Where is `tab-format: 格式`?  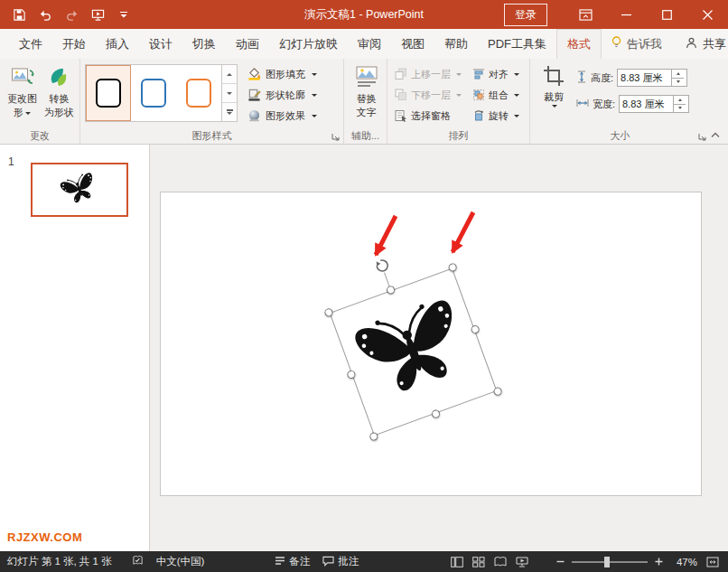 tab-format: 格式 is located at coordinates (579, 43).